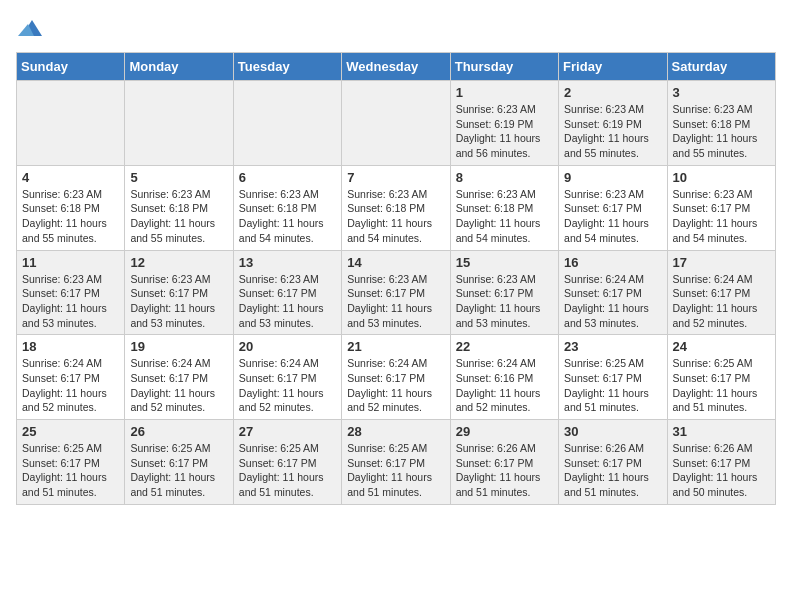 The height and width of the screenshot is (612, 792). Describe the element at coordinates (396, 346) in the screenshot. I see `day-number: 21` at that location.